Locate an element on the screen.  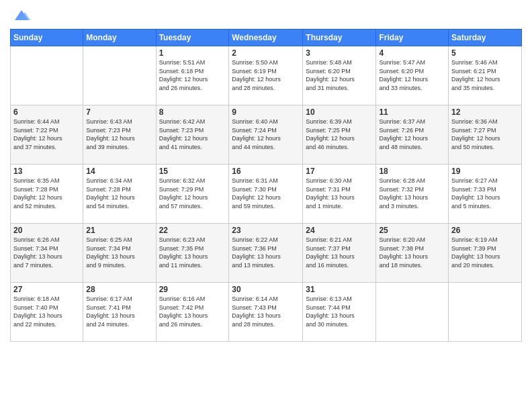
day-number: 21 is located at coordinates (120, 230).